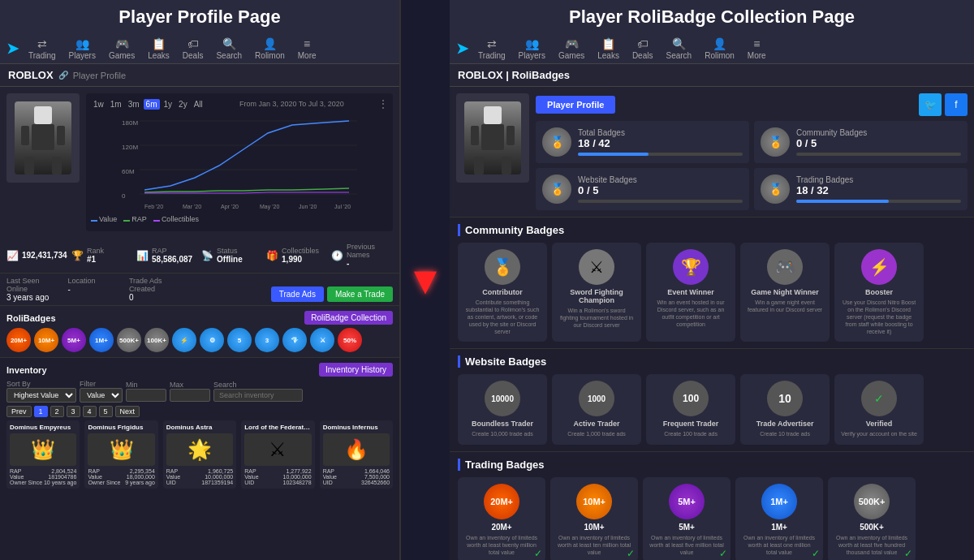  What do you see at coordinates (172, 260) in the screenshot?
I see `stat-rap-num: 58,586,087` at bounding box center [172, 260].